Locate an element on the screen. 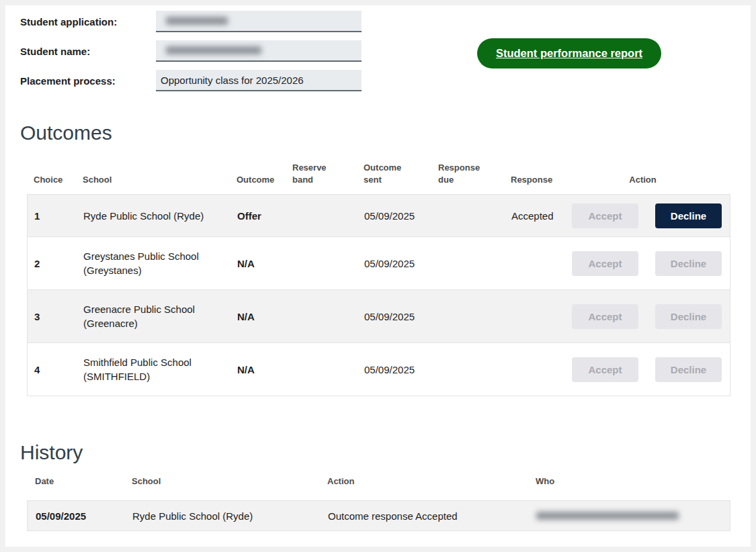  col-header-response-due: Response due is located at coordinates (468, 174).